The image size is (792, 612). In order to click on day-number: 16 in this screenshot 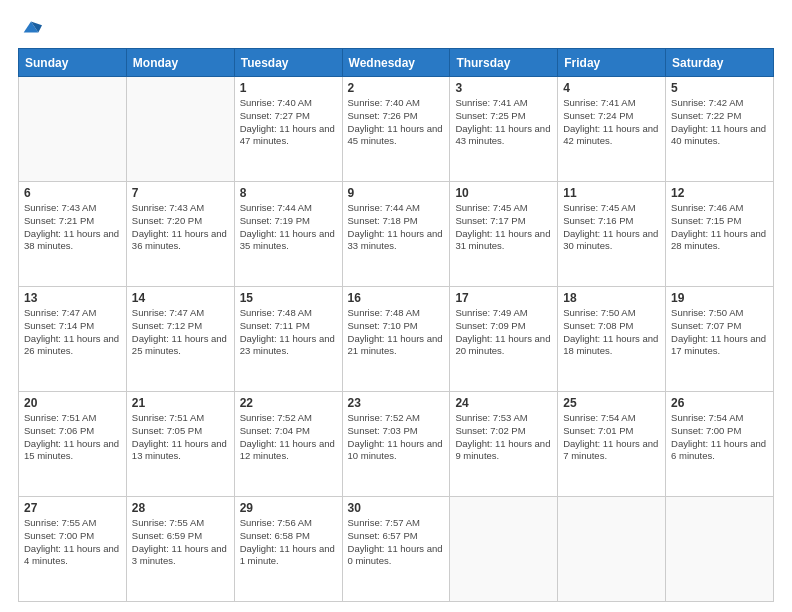, I will do `click(396, 298)`.